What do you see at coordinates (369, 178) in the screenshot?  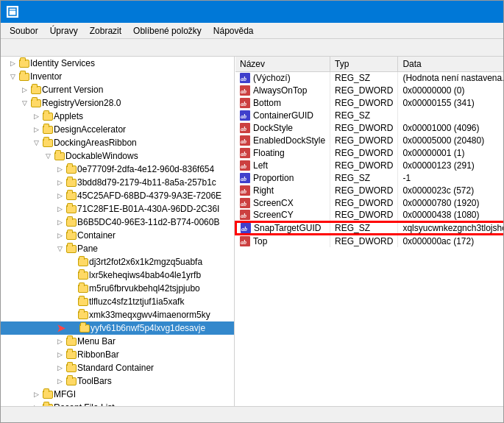 I see `table-row: abProportionREG_SZ-1` at bounding box center [369, 178].